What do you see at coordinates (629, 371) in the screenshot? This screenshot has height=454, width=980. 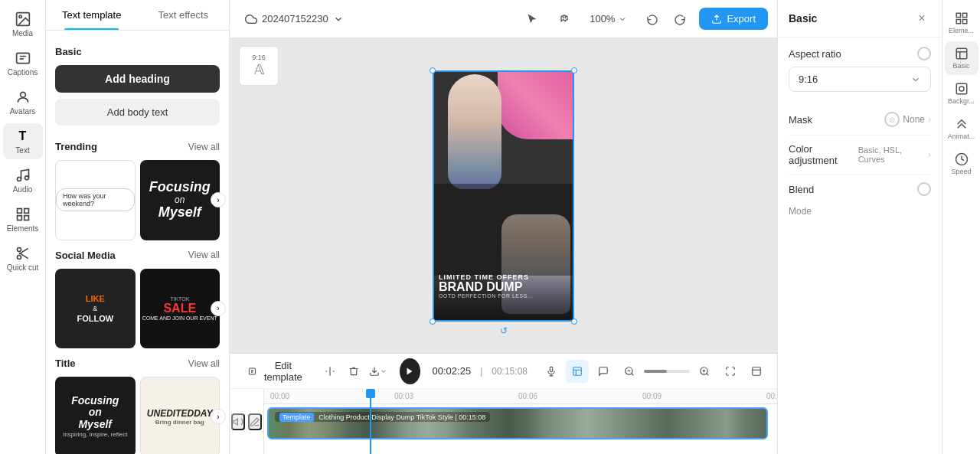 I see `minus-icon` at bounding box center [629, 371].